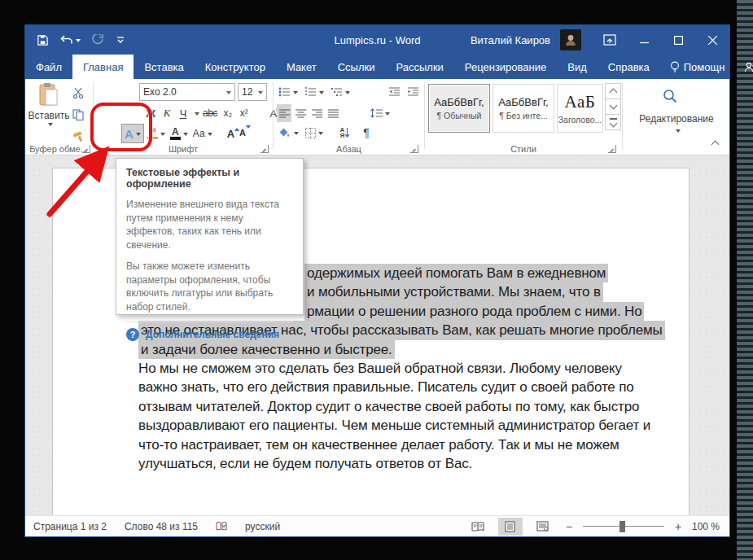  I want to click on strikethrough-button: abc, so click(210, 113).